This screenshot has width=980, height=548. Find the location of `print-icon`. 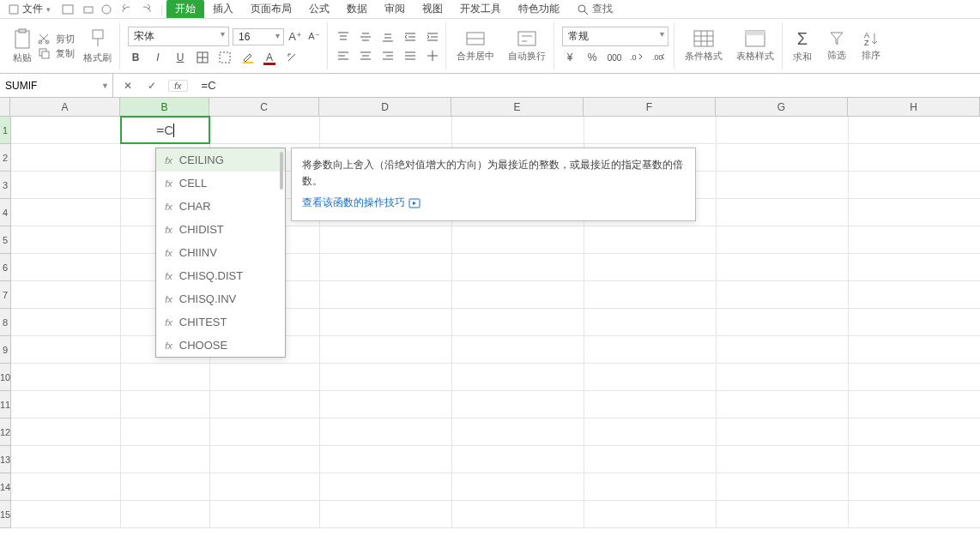

print-icon is located at coordinates (89, 9).